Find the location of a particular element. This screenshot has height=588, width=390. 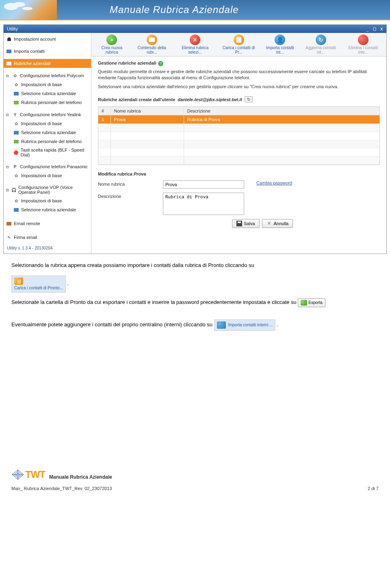

sidebar-item-rubriche: Rubriche aziendali is located at coordinates (47, 63).